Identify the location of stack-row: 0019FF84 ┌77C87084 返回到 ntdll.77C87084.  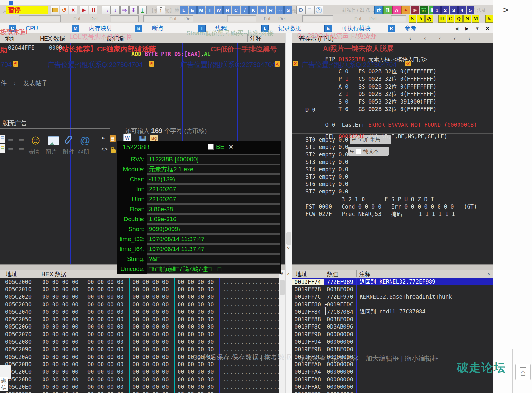
(392, 312).